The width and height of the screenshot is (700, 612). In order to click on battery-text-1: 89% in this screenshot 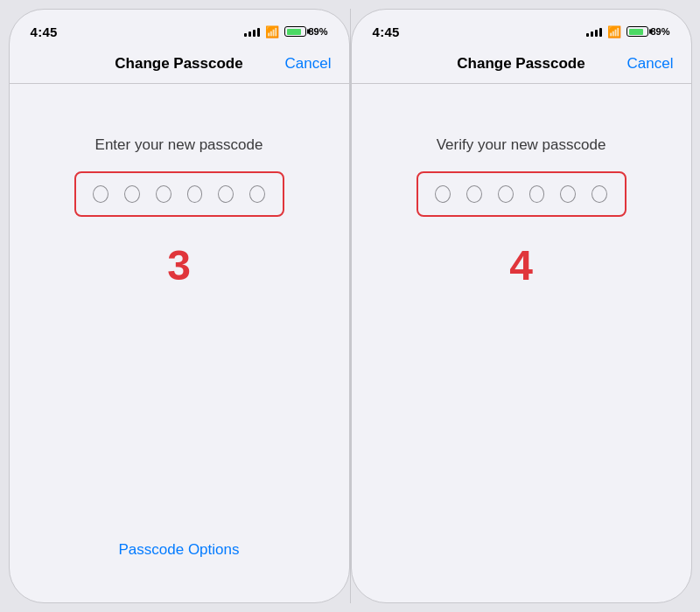, I will do `click(318, 31)`.